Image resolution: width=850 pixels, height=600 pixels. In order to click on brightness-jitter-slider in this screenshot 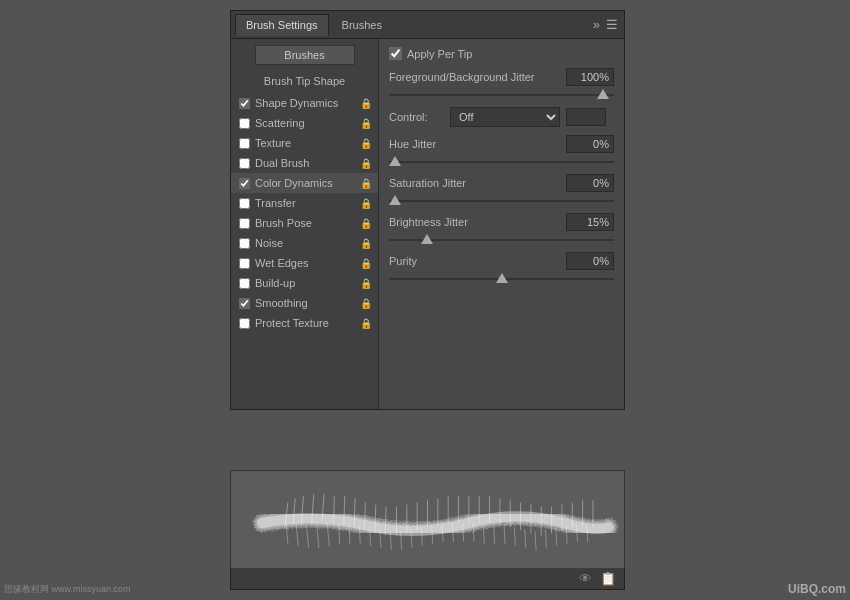, I will do `click(502, 240)`.